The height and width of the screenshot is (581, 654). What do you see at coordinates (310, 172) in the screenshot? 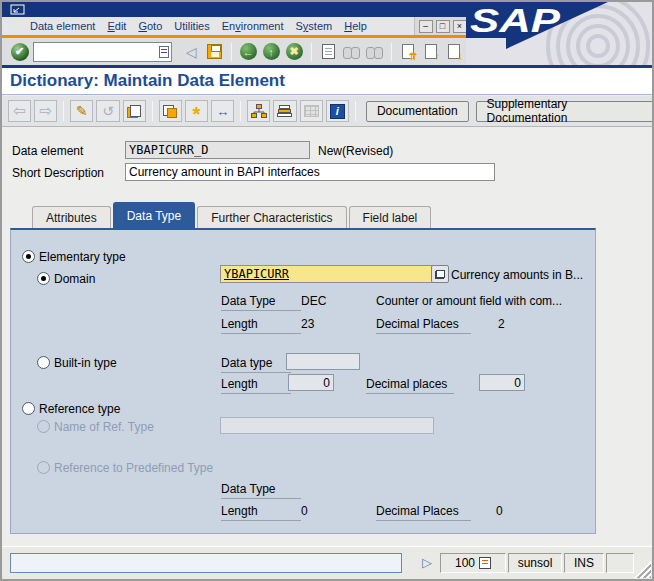
I see `short-description-field: Currency amount in BAPI interfaces` at bounding box center [310, 172].